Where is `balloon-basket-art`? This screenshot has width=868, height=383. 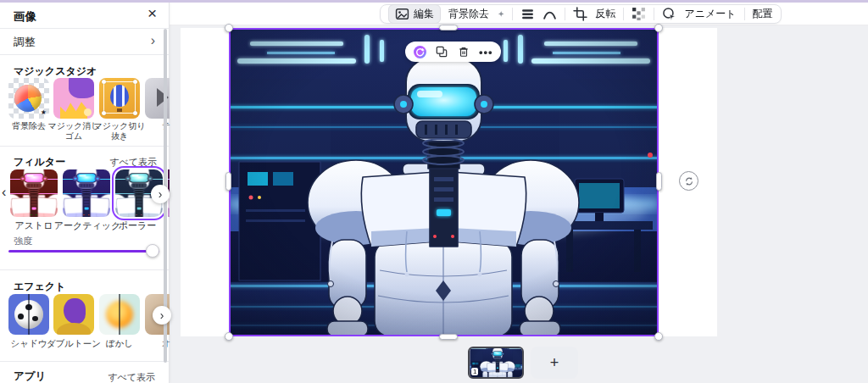 balloon-basket-art is located at coordinates (120, 110).